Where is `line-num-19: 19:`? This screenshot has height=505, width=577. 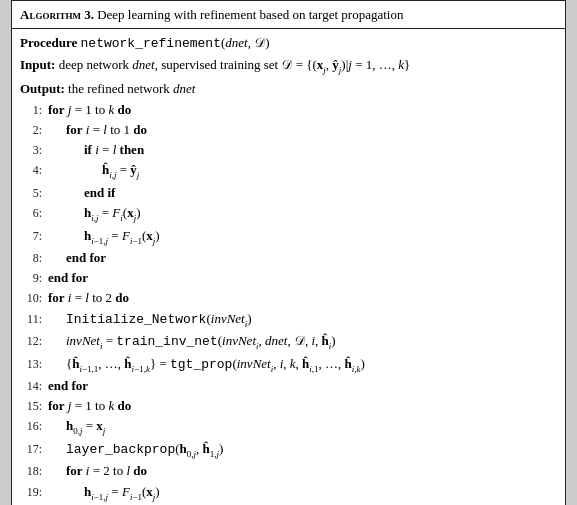 line-num-19: 19: is located at coordinates (34, 492).